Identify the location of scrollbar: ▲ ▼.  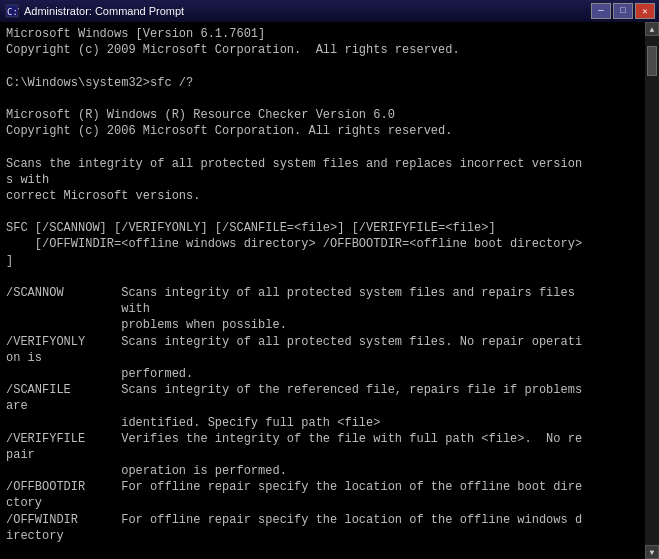
(652, 290).